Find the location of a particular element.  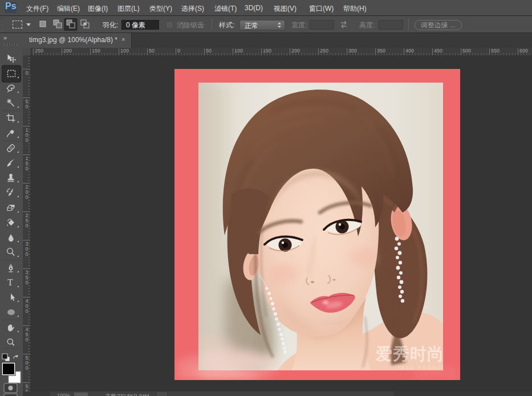

svg-text: T is located at coordinates (10, 283).